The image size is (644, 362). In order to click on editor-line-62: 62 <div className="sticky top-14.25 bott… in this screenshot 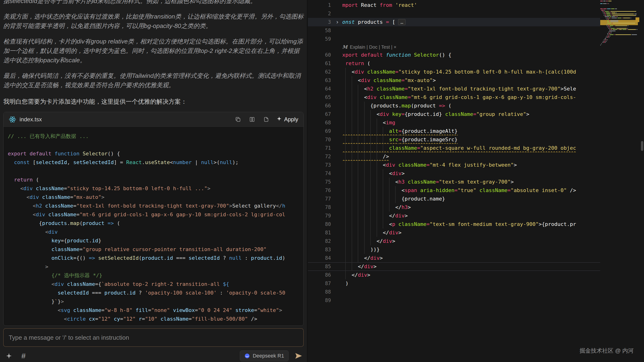, I will do `click(454, 72)`.